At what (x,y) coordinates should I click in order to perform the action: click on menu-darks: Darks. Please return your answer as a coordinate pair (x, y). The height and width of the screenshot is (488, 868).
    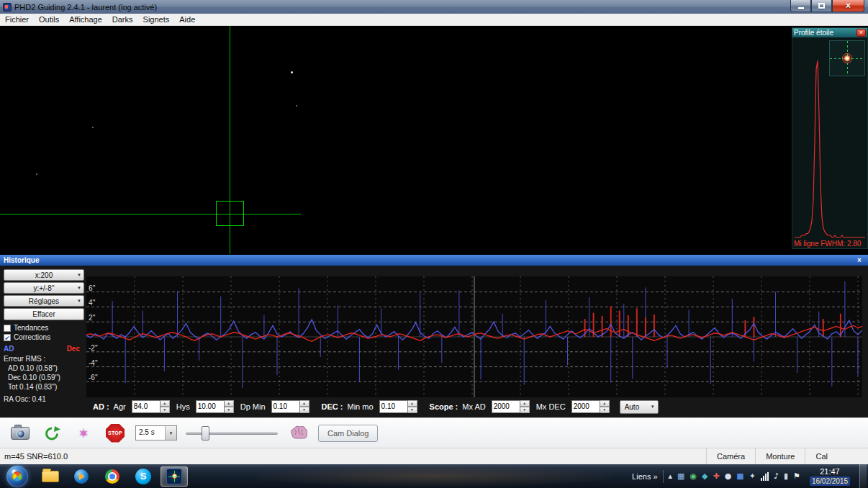
    Looking at the image, I should click on (122, 19).